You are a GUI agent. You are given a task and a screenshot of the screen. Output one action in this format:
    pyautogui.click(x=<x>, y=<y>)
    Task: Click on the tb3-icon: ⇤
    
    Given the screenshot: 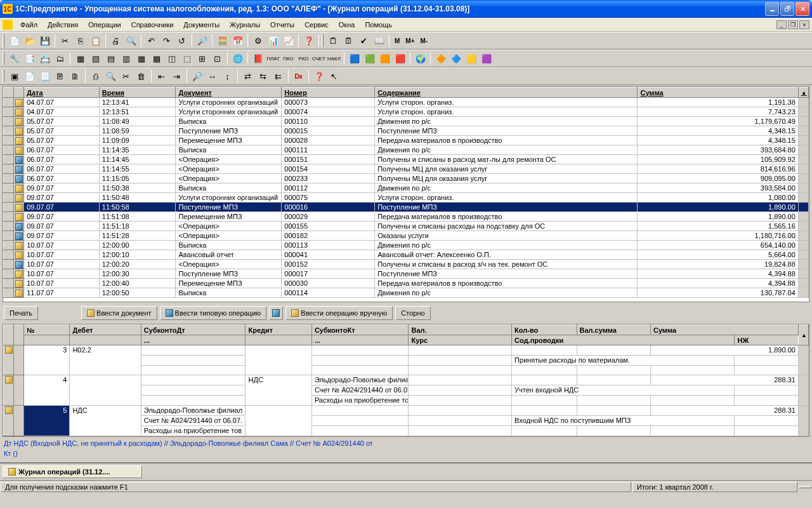 What is the action you would take?
    pyautogui.click(x=161, y=76)
    